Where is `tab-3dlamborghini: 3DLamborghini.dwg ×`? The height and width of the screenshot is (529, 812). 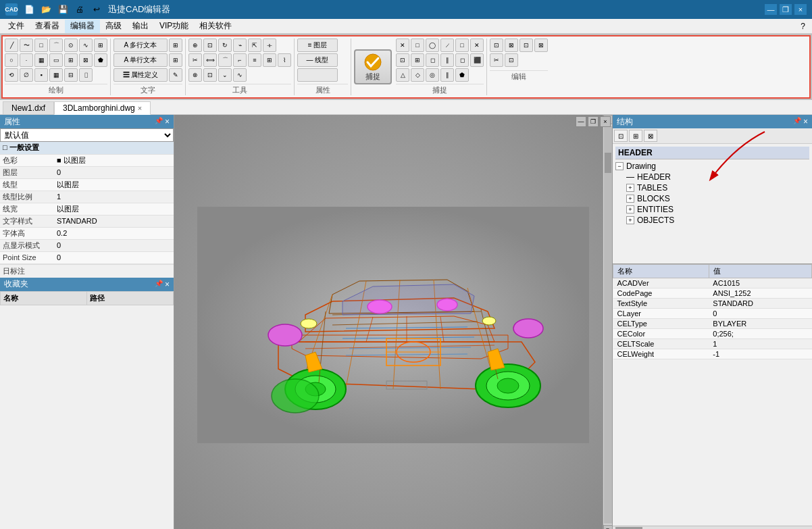 tab-3dlamborghini: 3DLamborghini.dwg × is located at coordinates (103, 108).